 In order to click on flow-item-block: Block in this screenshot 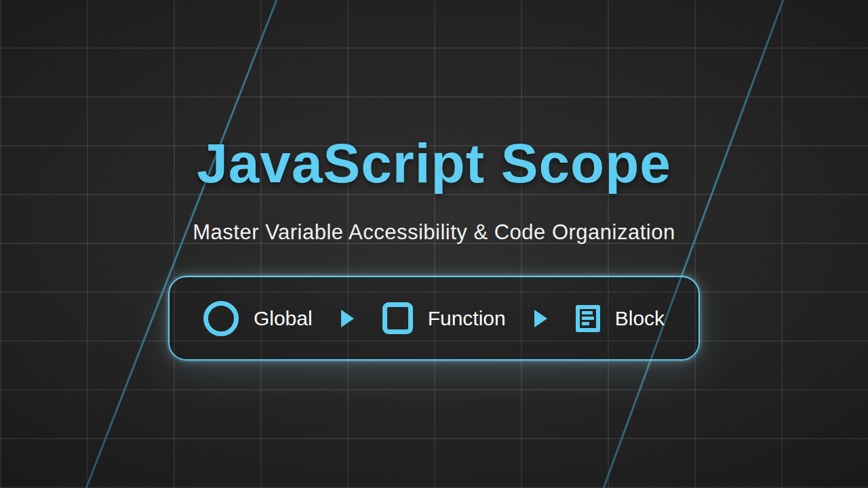, I will do `click(620, 319)`.